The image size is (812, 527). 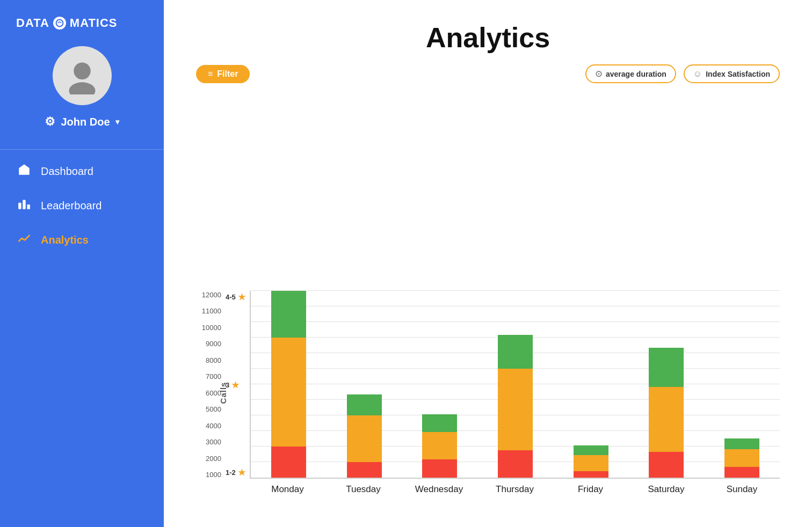 I want to click on sidebar-item-leaderboard: Leaderboard, so click(x=59, y=206).